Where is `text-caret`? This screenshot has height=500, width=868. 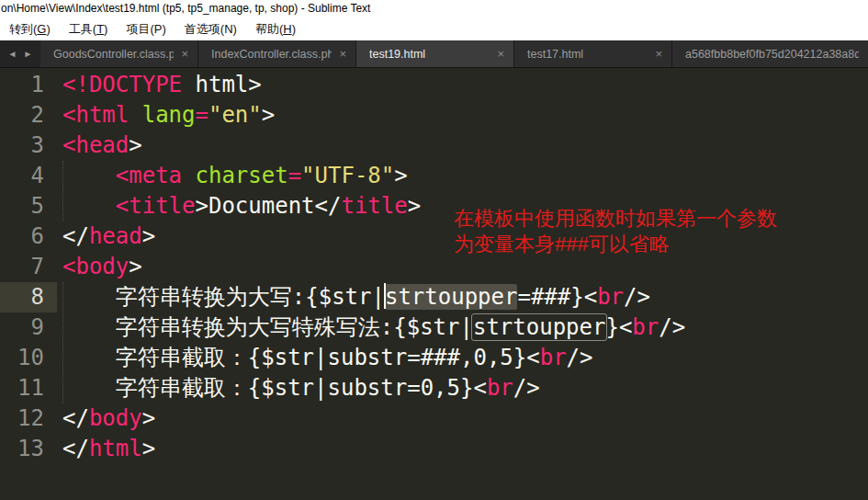
text-caret is located at coordinates (385, 296).